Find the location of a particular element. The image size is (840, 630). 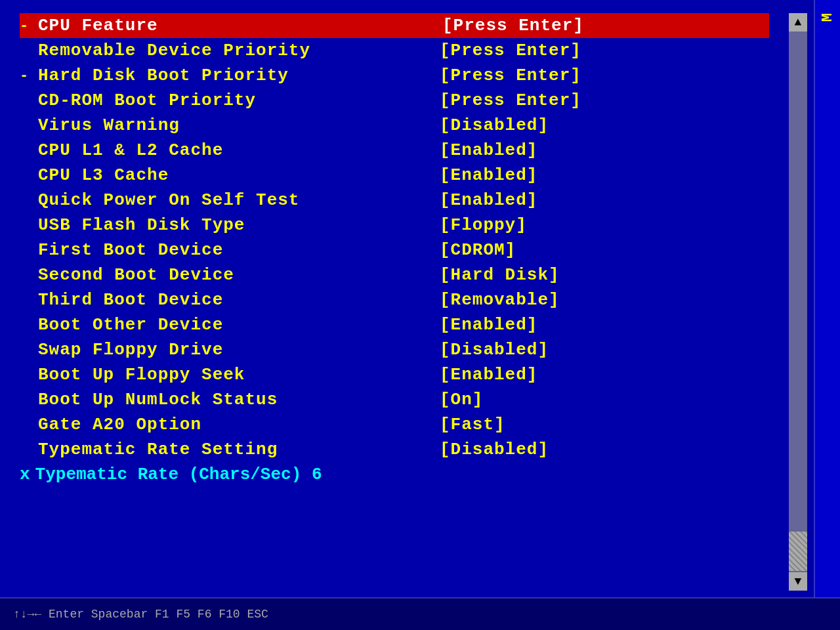

menu-row: CD-ROM Boot Priority[Press Enter] is located at coordinates (394, 100).